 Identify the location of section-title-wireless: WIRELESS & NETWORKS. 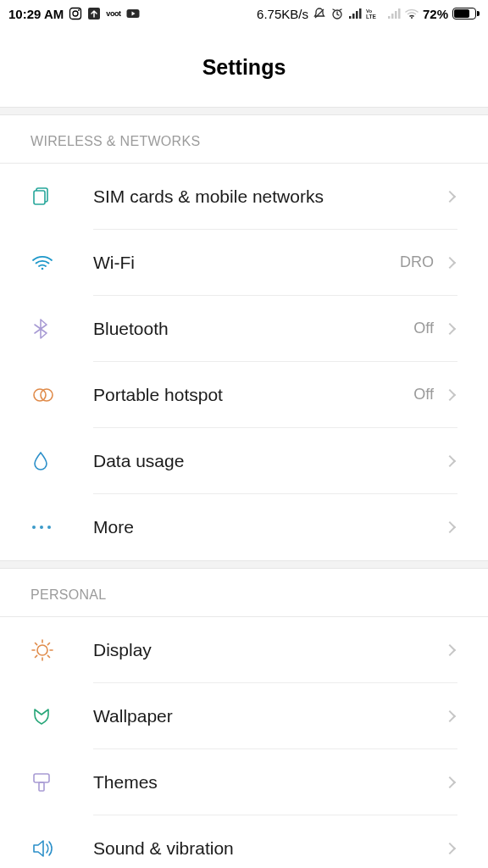
(244, 139).